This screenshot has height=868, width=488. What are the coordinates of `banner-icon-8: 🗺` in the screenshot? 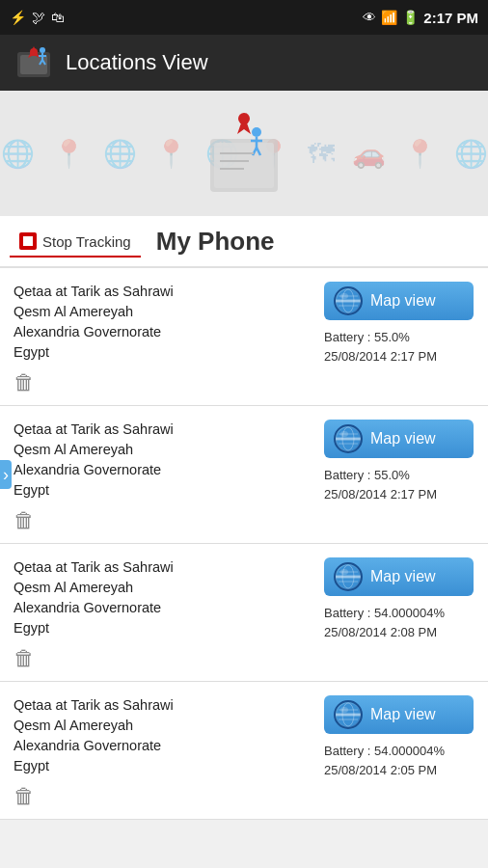 It's located at (321, 154).